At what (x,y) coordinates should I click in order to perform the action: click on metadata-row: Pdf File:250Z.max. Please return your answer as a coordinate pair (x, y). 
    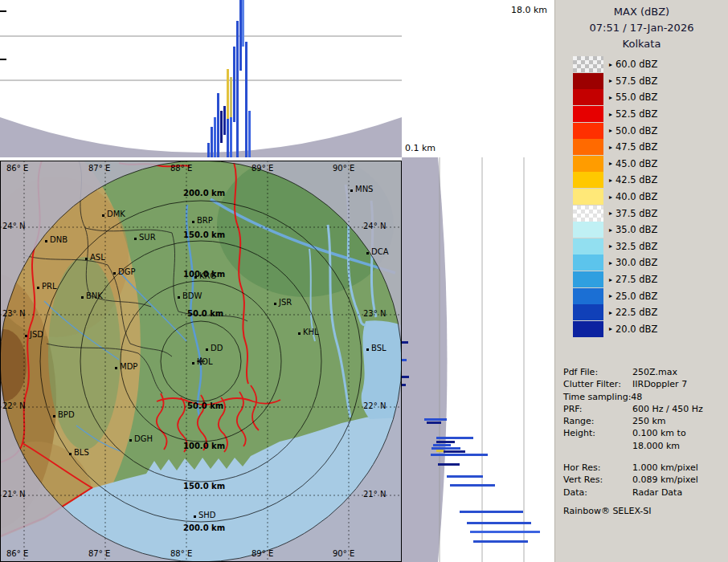
    Looking at the image, I should click on (644, 373).